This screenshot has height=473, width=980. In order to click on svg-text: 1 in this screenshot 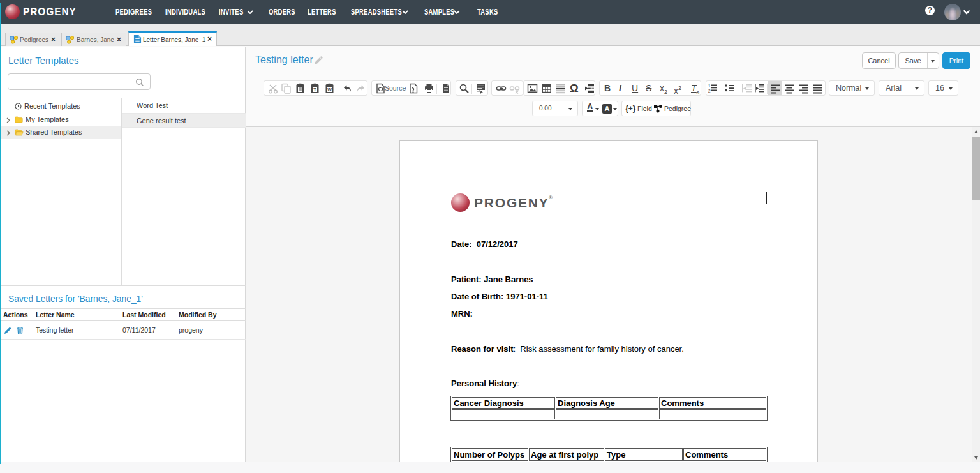, I will do `click(709, 86)`.